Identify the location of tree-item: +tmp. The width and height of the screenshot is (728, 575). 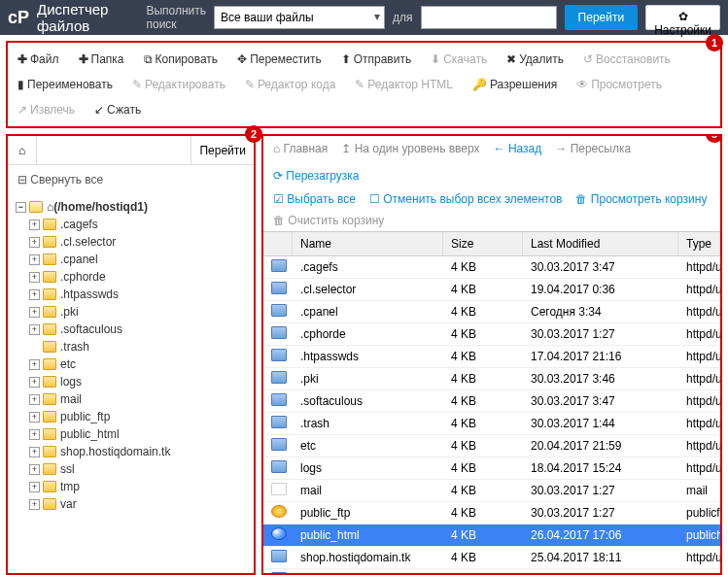
(130, 487).